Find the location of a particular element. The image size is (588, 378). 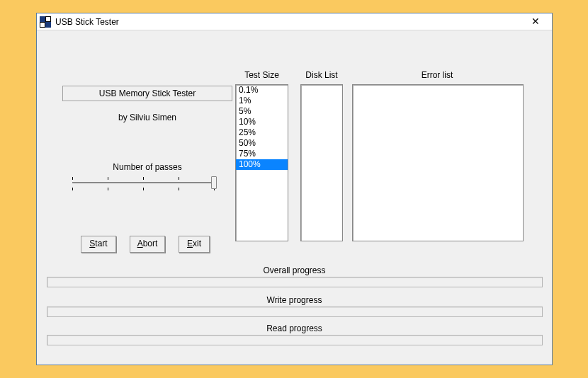

error-list-listbox is located at coordinates (438, 163).